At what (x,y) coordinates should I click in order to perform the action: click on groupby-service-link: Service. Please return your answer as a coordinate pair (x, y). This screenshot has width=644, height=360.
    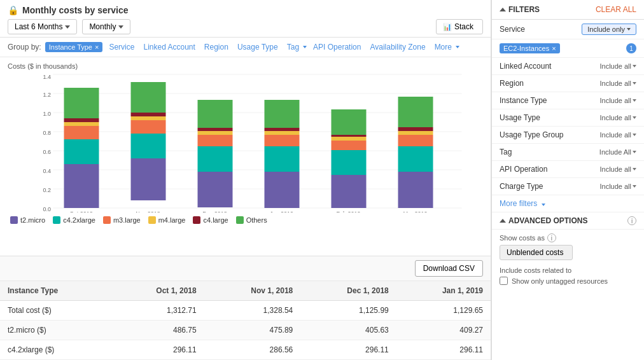
    Looking at the image, I should click on (122, 47).